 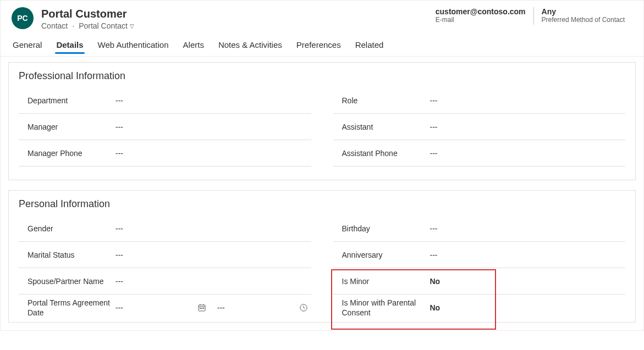 I want to click on field-label: Department, so click(x=65, y=101).